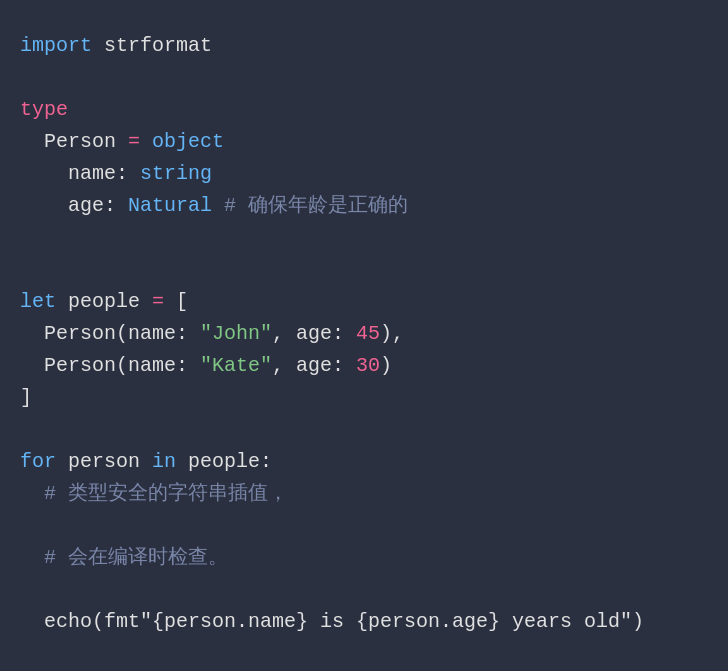 Image resolution: width=728 pixels, height=671 pixels. Describe the element at coordinates (68, 174) in the screenshot. I see `code-token: name` at that location.